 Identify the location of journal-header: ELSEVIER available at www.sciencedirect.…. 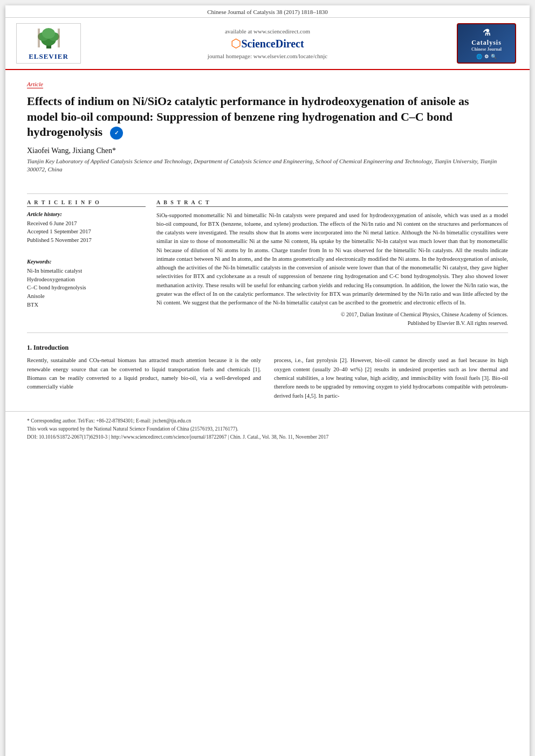
(268, 44).